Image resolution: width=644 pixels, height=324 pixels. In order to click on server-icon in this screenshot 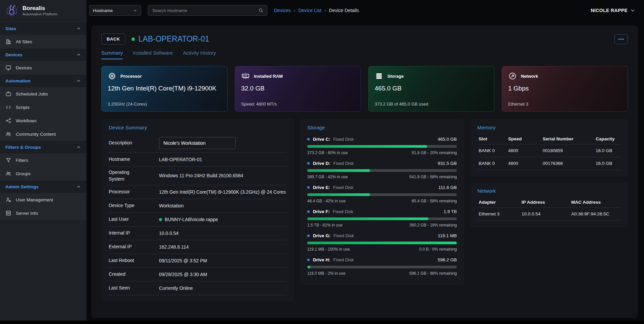, I will do `click(8, 213)`.